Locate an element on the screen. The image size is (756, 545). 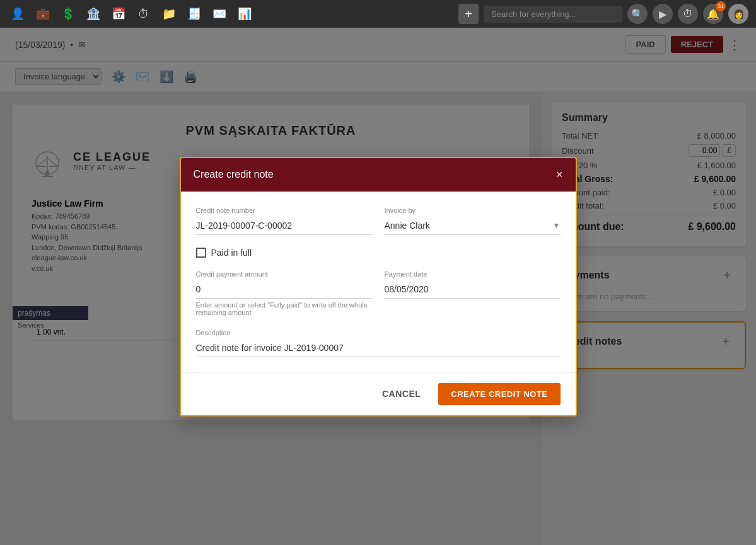
payment-date-input is located at coordinates (473, 290).